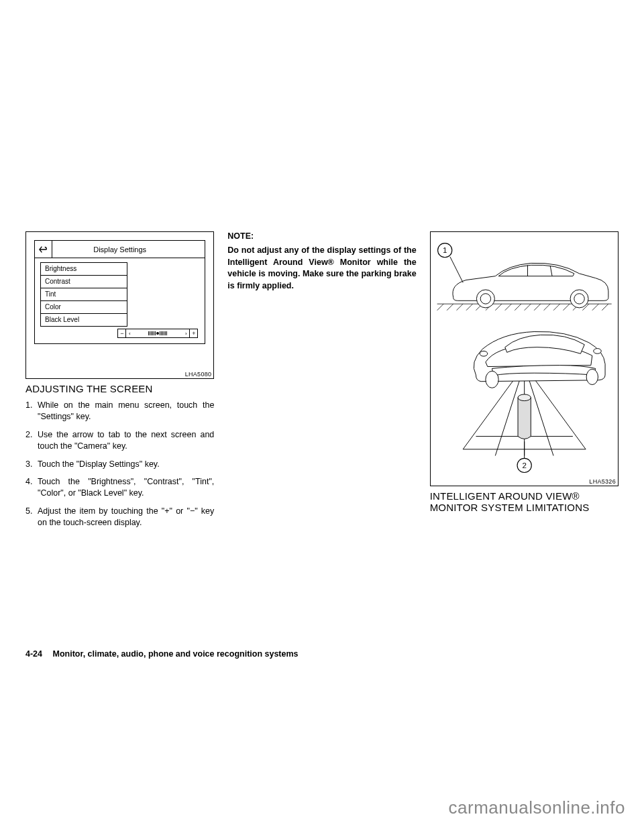  Describe the element at coordinates (322, 384) in the screenshot. I see `middle-column: NOTE: Do not adjust any of the display s…` at that location.